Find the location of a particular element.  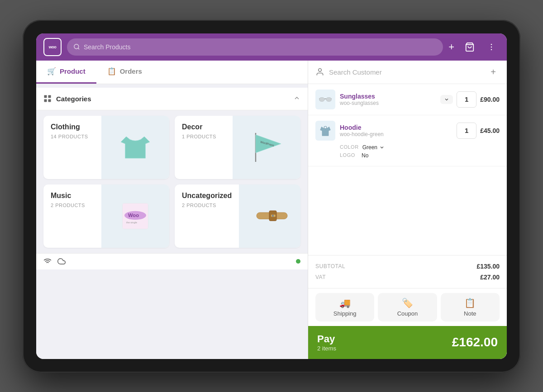

more-icon is located at coordinates (491, 47).